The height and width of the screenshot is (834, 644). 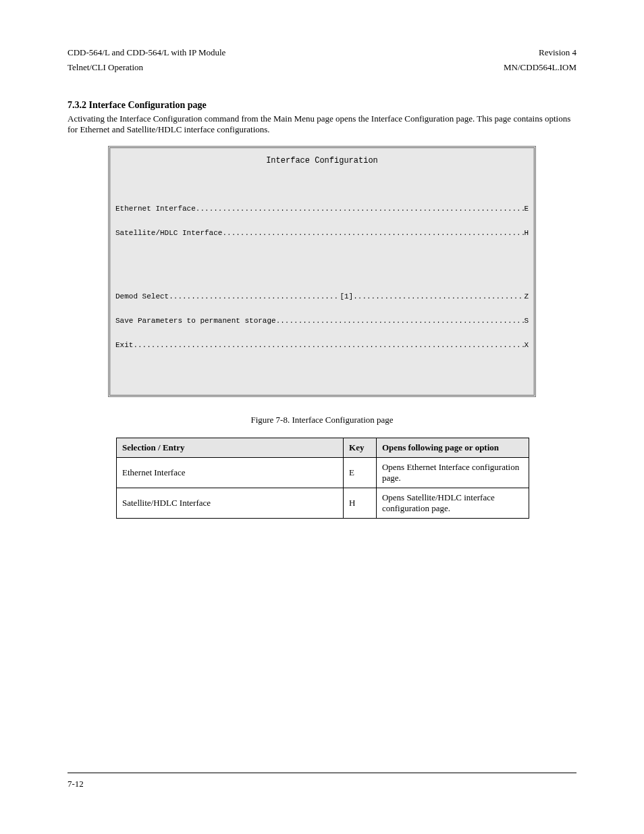 I want to click on section-heading: 7.3.2 Interface Configuration page, so click(x=322, y=105).